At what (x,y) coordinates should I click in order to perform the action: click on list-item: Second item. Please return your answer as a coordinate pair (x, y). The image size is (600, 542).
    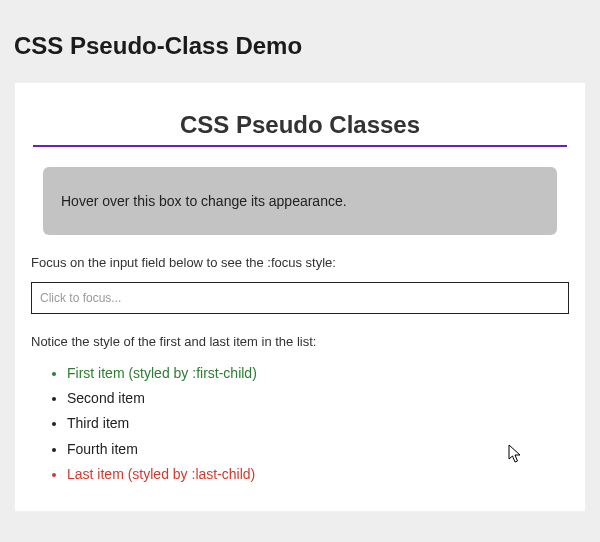
    Looking at the image, I should click on (318, 398).